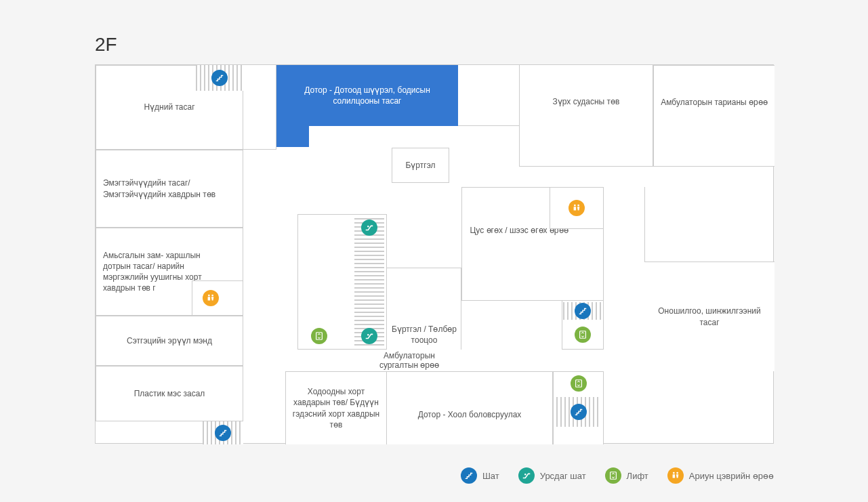 The width and height of the screenshot is (868, 502). Describe the element at coordinates (367, 96) in the screenshot. I see `room-internal-endocrine: Дотор - Дотоод шүүрэл, бодисын солилцоон…` at that location.